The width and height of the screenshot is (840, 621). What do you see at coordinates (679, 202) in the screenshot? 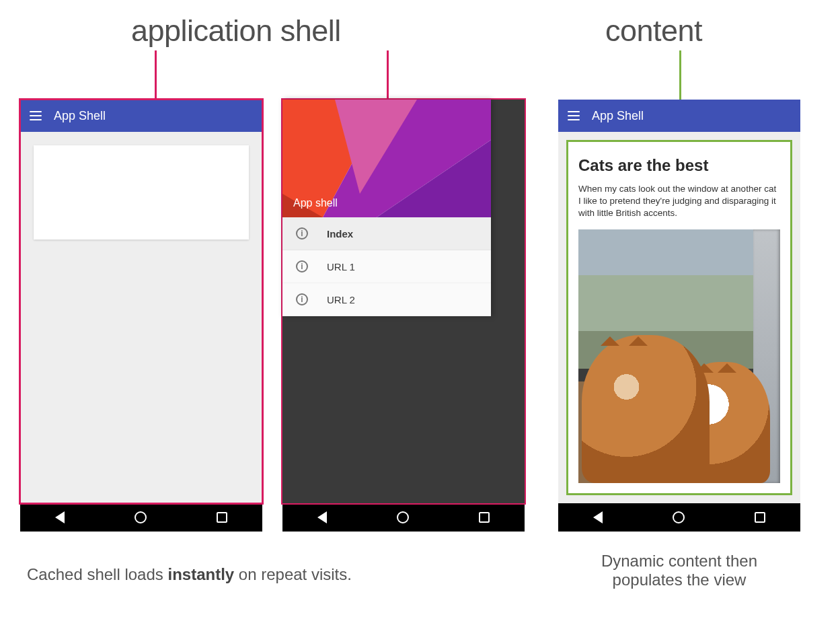
I see `article-body: When my cats look out the window at anot…` at bounding box center [679, 202].